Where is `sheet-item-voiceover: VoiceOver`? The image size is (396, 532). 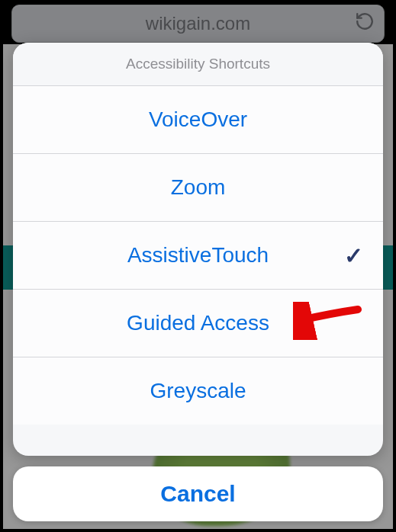
sheet-item-voiceover: VoiceOver is located at coordinates (198, 120).